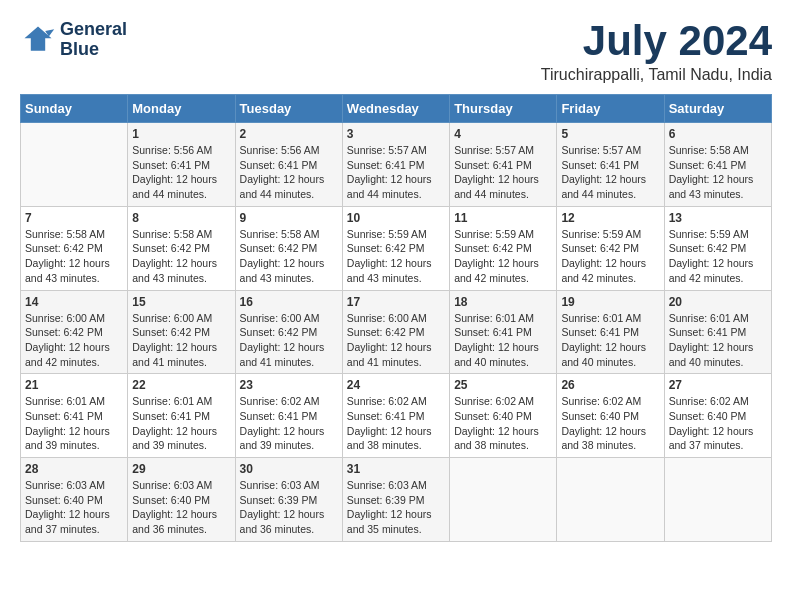  Describe the element at coordinates (396, 165) in the screenshot. I see `calendar-cell: 3Sunrise: 5:57 AMSunset: 6:41 PMDaylight…` at that location.